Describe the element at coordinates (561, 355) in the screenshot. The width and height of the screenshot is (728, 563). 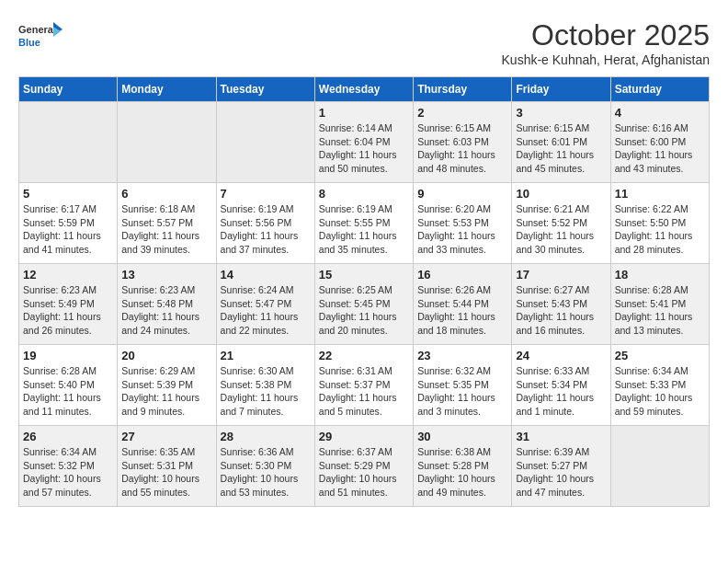
I see `day-number: 24` at that location.